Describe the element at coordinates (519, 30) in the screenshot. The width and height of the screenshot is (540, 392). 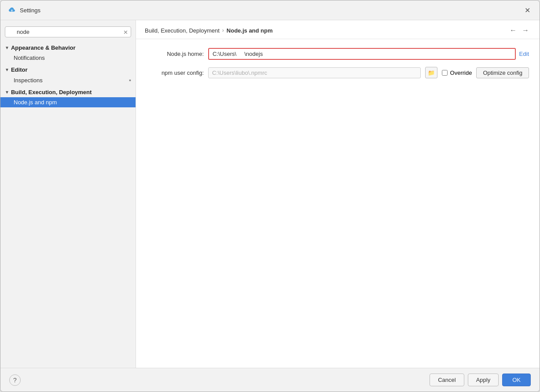
I see `nav-arrows: ← →` at that location.